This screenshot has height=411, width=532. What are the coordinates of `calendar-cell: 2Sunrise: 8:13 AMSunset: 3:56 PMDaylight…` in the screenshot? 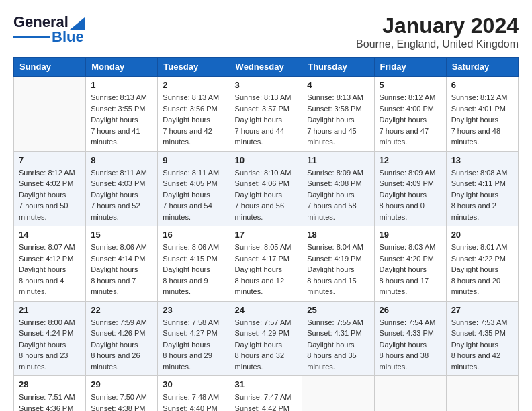 It's located at (193, 114).